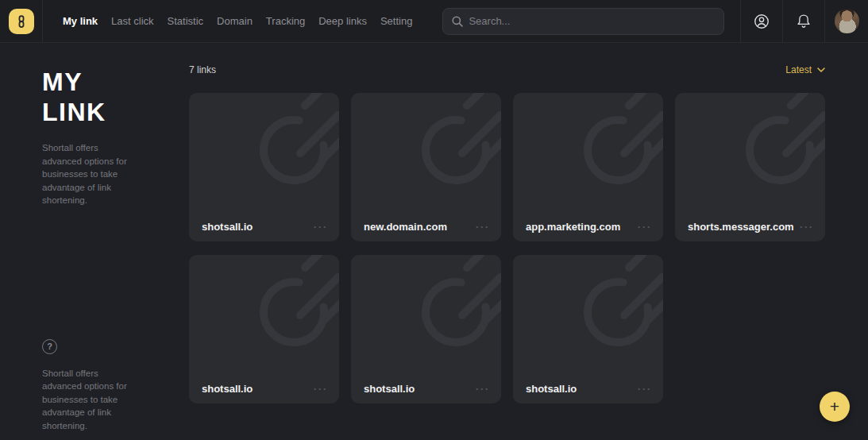  What do you see at coordinates (847, 21) in the screenshot?
I see `avatar-cell` at bounding box center [847, 21].